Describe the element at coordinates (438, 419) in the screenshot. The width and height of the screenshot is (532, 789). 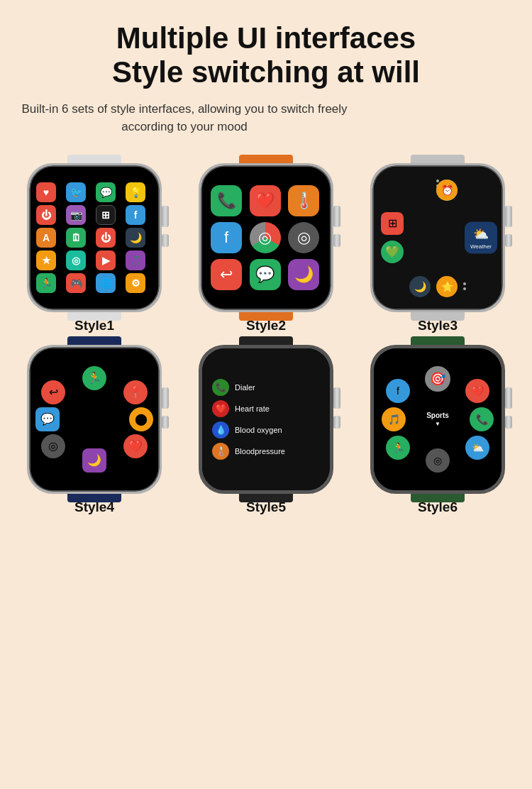
I see `watch-container-style6: Sports ▼ 🎯 ❤️ 📞` at that location.